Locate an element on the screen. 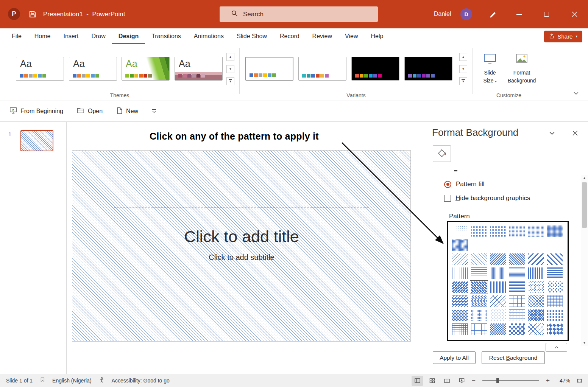  tab-insert: Insert is located at coordinates (71, 36).